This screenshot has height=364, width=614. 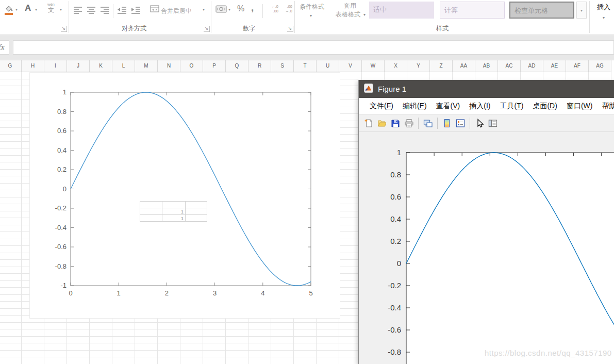 I want to click on column-header-J: J, so click(x=78, y=66).